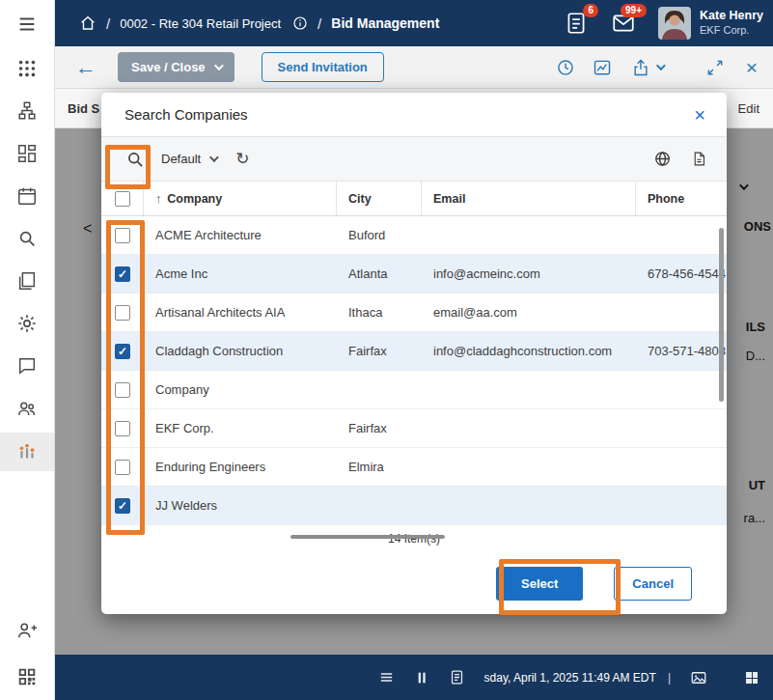 The width and height of the screenshot is (773, 700). What do you see at coordinates (368, 537) in the screenshot?
I see `horizontal-scrollbar` at bounding box center [368, 537].